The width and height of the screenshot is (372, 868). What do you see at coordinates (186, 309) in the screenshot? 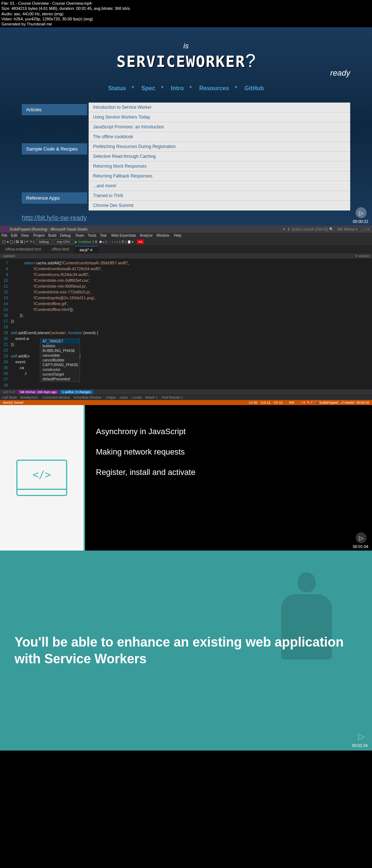
I see `code-line: 15 '/Content/offline.html']);` at bounding box center [186, 309].